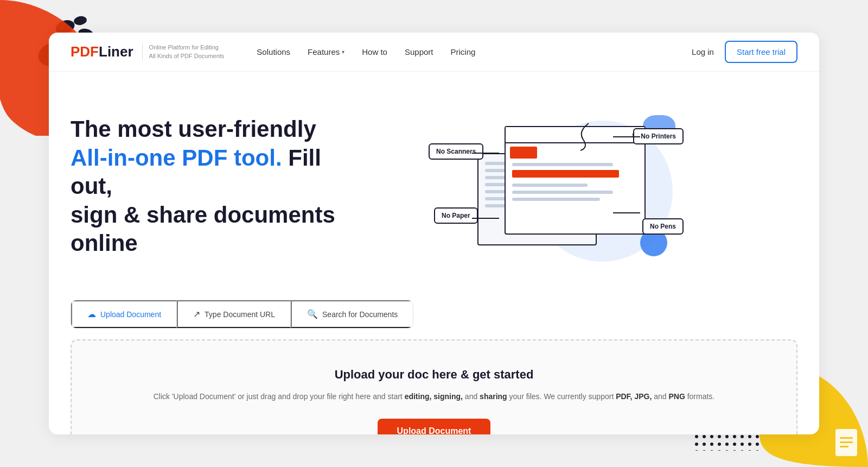  I want to click on badge-no-scanners: No Scanners, so click(456, 152).